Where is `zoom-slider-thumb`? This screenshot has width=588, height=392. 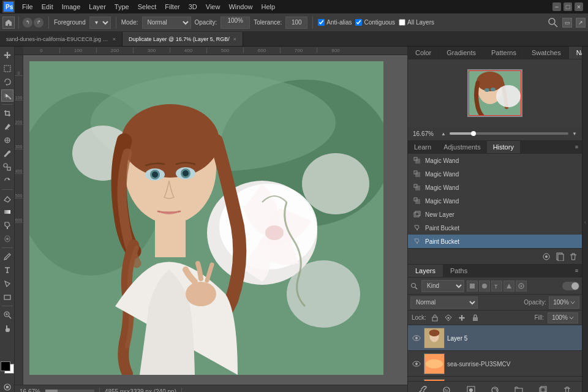 zoom-slider-thumb is located at coordinates (473, 134).